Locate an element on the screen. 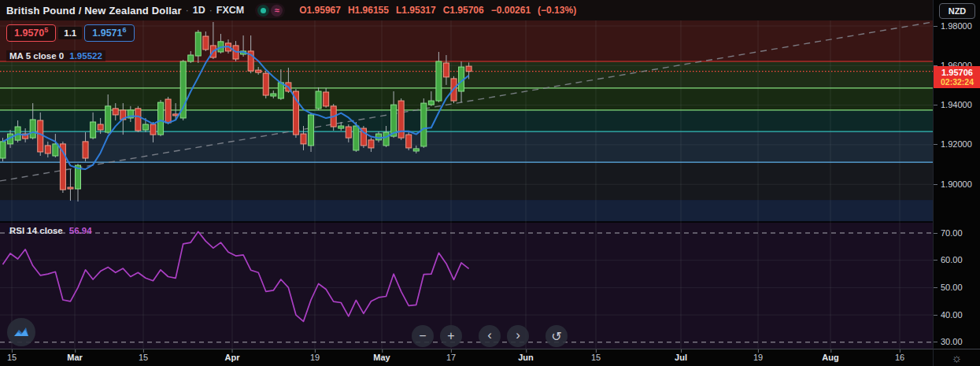 This screenshot has width=980, height=366. close-value: C1.95706 is located at coordinates (464, 10).